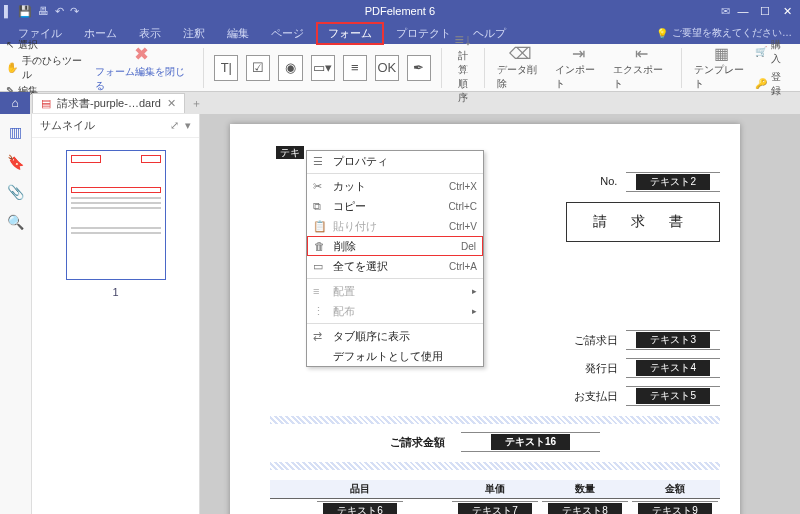 This screenshot has height=514, width=800. Describe the element at coordinates (743, 11) in the screenshot. I see `minimize-button: —` at that location.